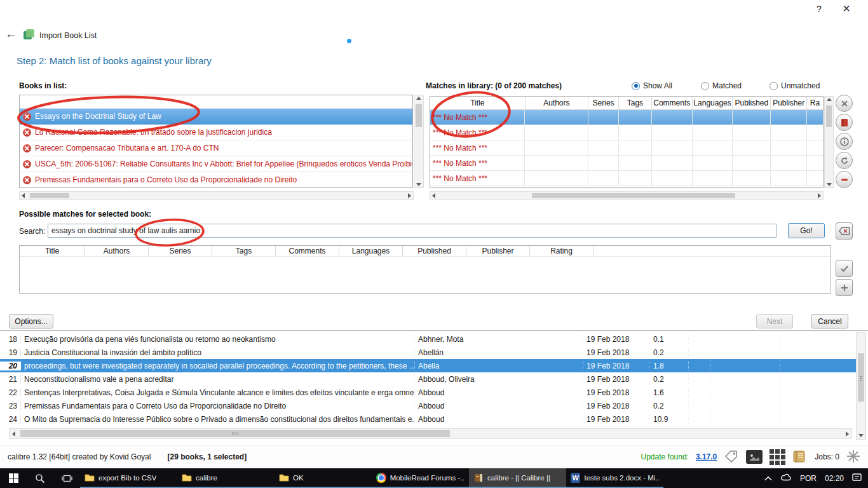 The width and height of the screenshot is (868, 488). What do you see at coordinates (844, 141) in the screenshot?
I see `info-button` at bounding box center [844, 141].